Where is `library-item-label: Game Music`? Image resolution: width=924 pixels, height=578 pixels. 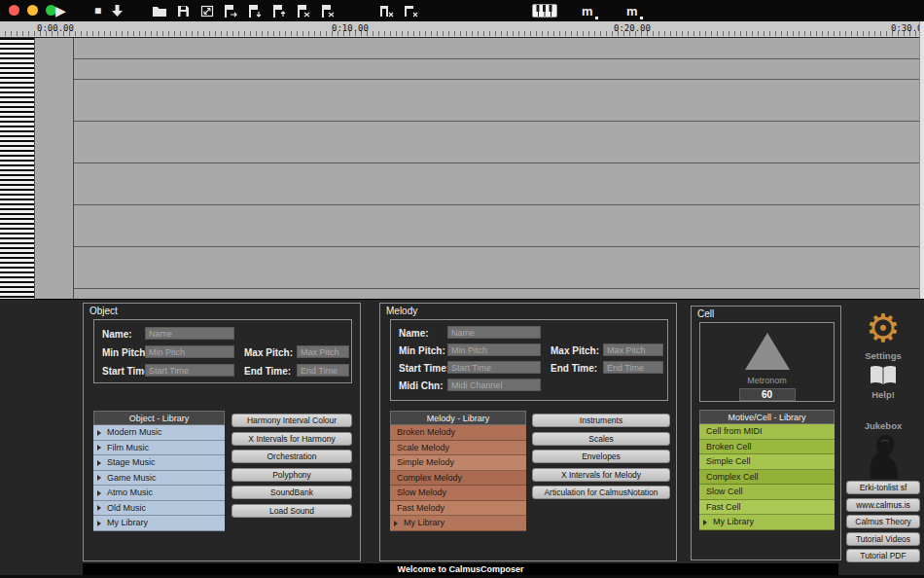
library-item-label: Game Music is located at coordinates (132, 478).